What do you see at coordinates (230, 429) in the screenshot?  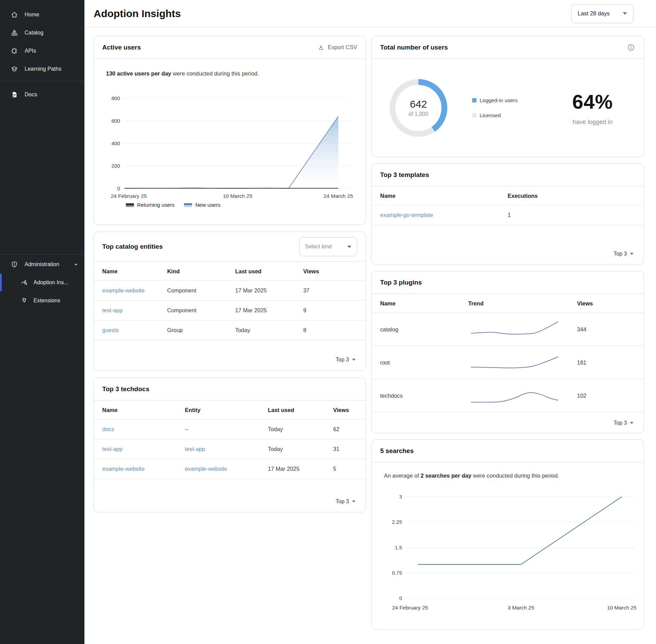 I see `table-row: docs -- Today 62` at bounding box center [230, 429].